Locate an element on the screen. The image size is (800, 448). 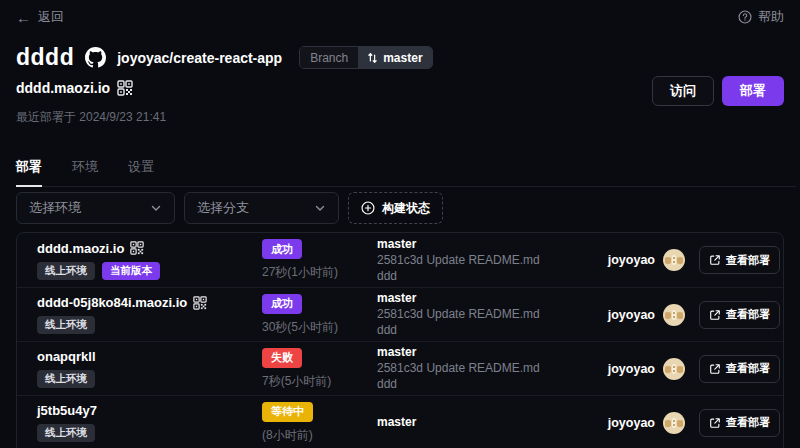
branch-badge-label: Branch is located at coordinates (329, 58).